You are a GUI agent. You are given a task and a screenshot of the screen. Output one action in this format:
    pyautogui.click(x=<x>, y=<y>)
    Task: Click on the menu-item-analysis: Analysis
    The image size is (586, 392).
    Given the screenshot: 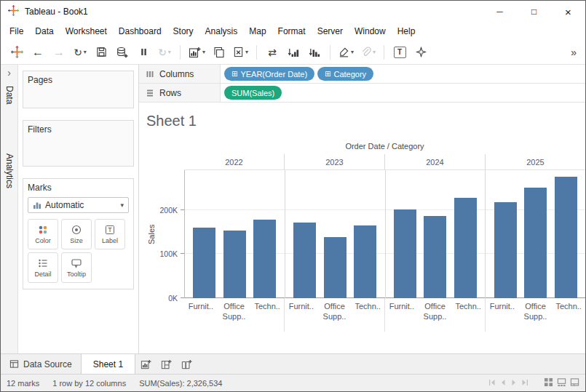 What is the action you would take?
    pyautogui.click(x=221, y=31)
    